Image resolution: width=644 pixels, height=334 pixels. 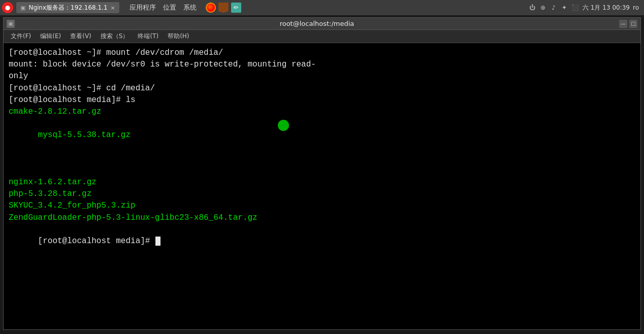 I want to click on menu-edit: 编辑(E), so click(x=51, y=37).